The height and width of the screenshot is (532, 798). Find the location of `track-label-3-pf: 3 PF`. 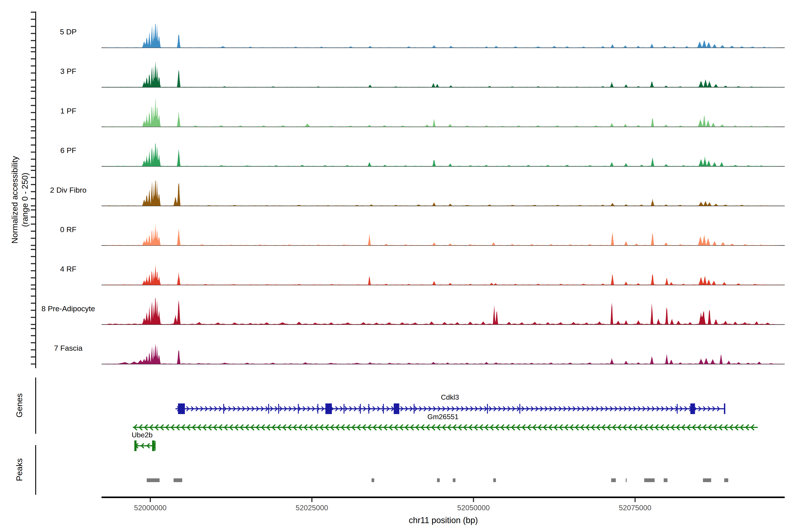

track-label-3-pf: 3 PF is located at coordinates (68, 71).